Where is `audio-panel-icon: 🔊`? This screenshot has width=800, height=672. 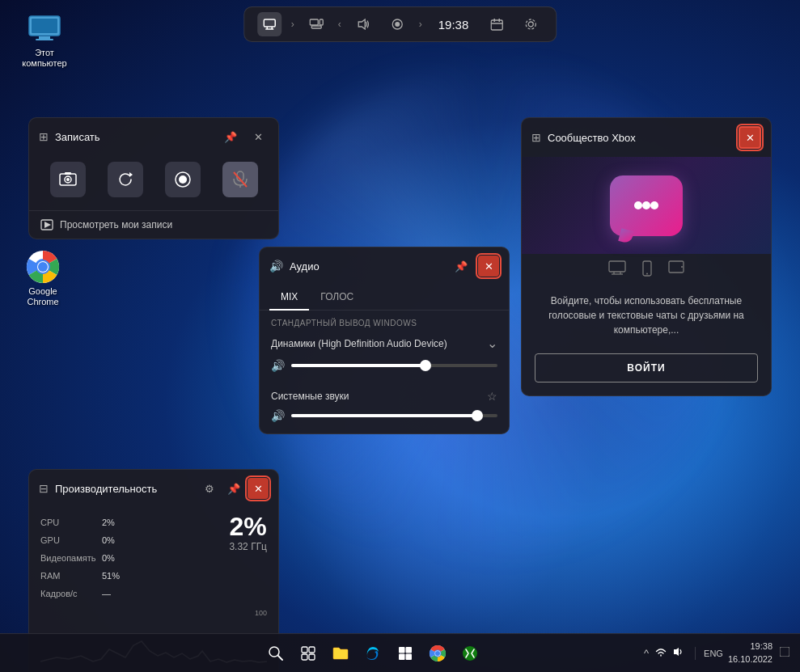 audio-panel-icon: 🔊 is located at coordinates (277, 266).